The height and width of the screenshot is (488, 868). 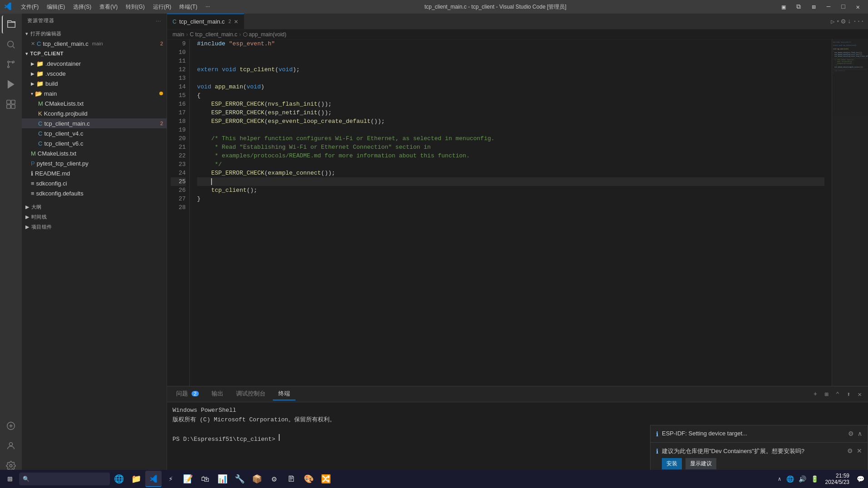 I want to click on taskbar-app-1: 📊, so click(x=222, y=479).